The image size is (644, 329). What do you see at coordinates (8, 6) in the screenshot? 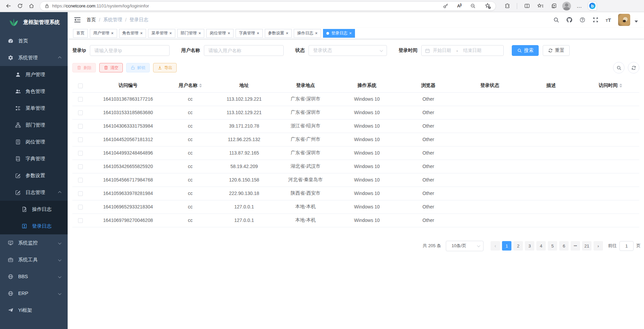
I see `back-icon` at bounding box center [8, 6].